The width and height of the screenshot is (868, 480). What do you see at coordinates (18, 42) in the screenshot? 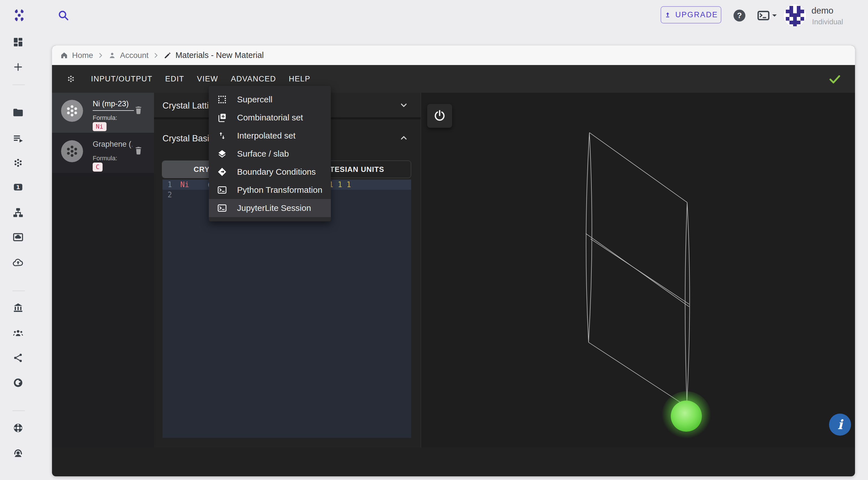
I see `sidebar-item-dashboard` at bounding box center [18, 42].